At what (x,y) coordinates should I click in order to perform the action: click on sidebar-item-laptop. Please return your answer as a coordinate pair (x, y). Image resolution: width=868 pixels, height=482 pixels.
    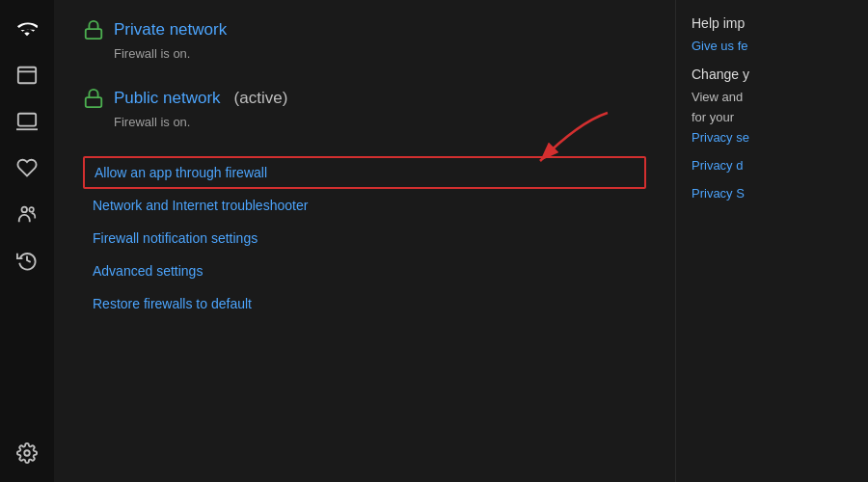
    Looking at the image, I should click on (27, 121).